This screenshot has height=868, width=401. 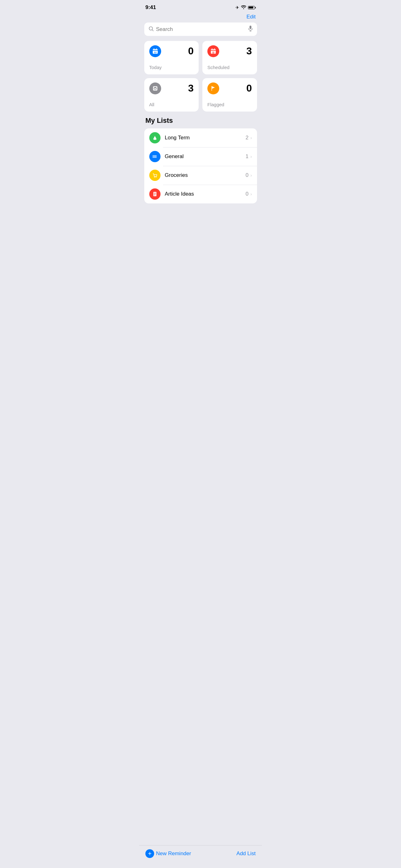 I want to click on long-term-icon, so click(x=155, y=138).